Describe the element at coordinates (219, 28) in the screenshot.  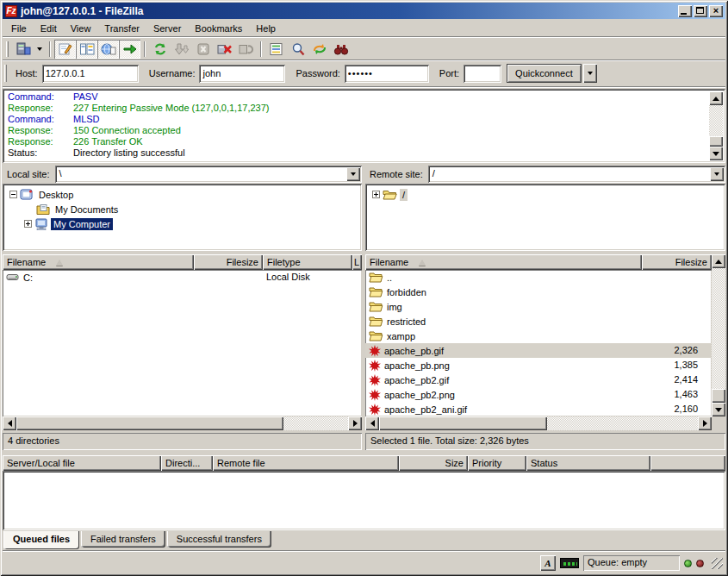
I see `menu-bookmarks: Bookmarks` at that location.